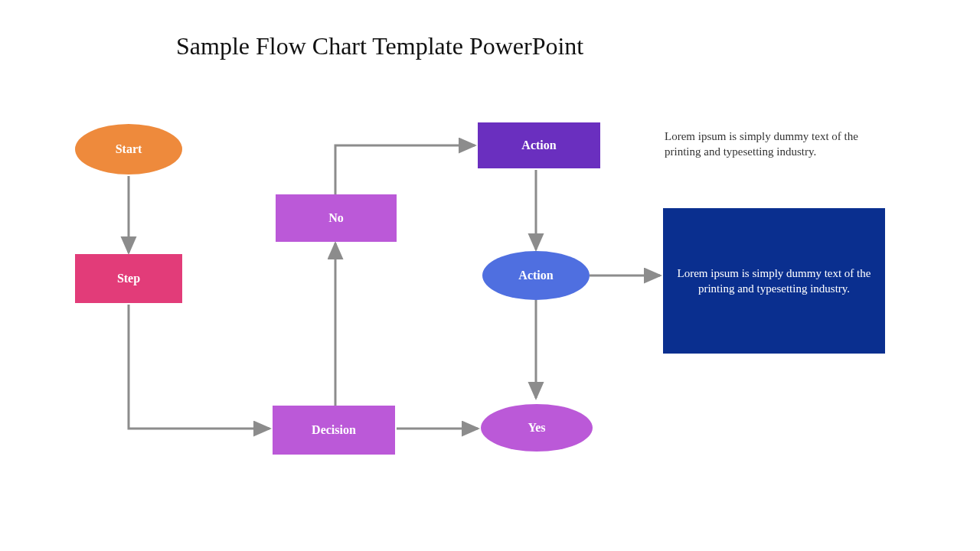 Image resolution: width=980 pixels, height=551 pixels. Describe the element at coordinates (129, 149) in the screenshot. I see `node-start: Start` at that location.